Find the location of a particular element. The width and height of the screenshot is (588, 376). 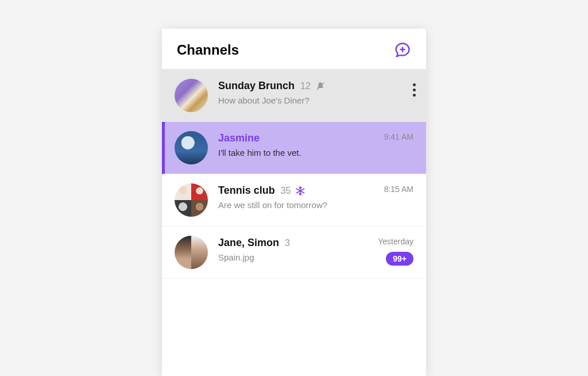

channel-name: Jasmine is located at coordinates (239, 138).